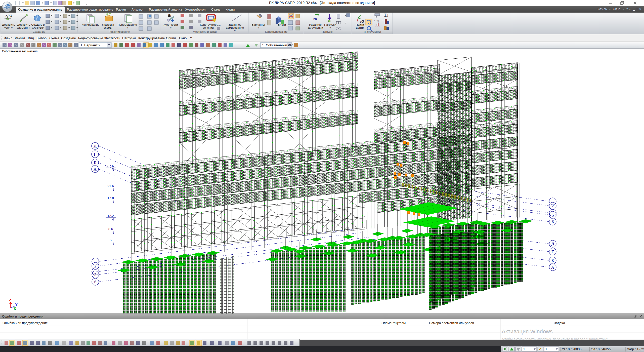  What do you see at coordinates (636, 349) in the screenshot?
I see `svg-text: Загр.: 1 / 23` at bounding box center [636, 349].